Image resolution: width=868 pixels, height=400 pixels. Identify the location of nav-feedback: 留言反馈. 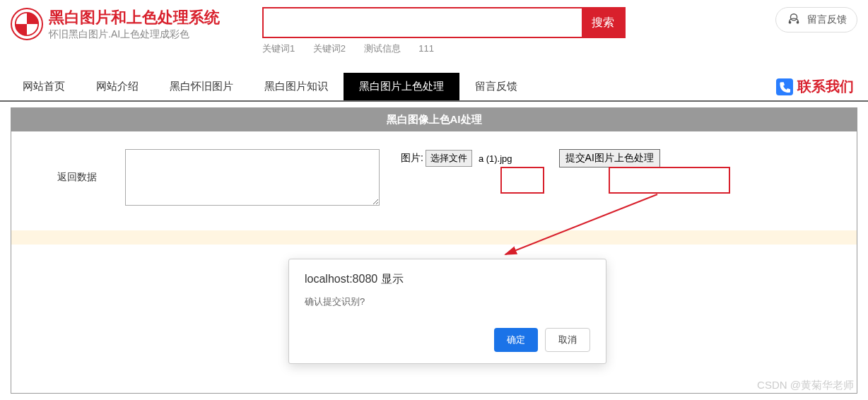
(496, 86).